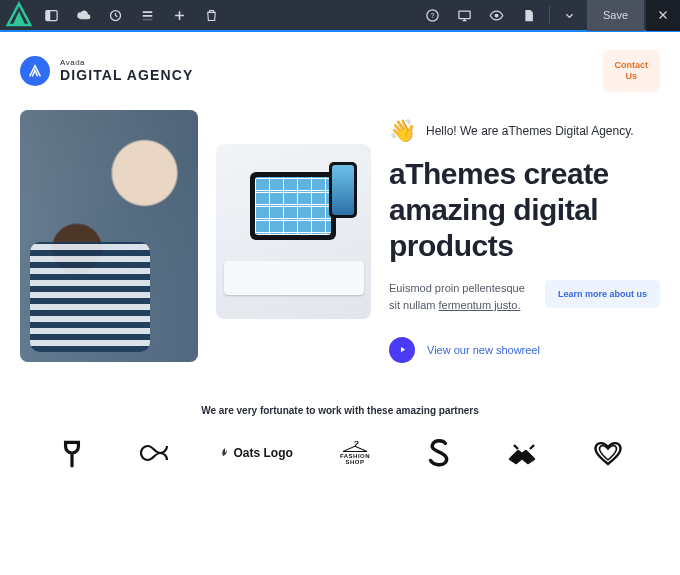 This screenshot has height=575, width=680. I want to click on contact-line2: Us, so click(631, 76).